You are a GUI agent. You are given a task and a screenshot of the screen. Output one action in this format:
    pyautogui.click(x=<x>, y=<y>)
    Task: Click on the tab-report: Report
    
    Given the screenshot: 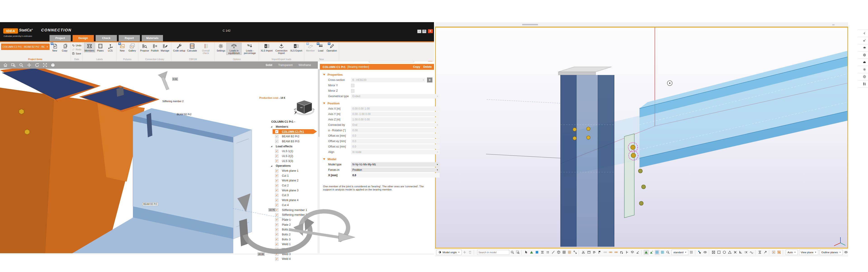 What is the action you would take?
    pyautogui.click(x=129, y=38)
    